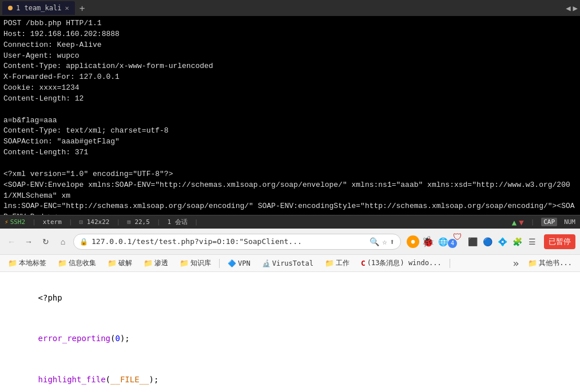 The width and height of the screenshot is (580, 392). I want to click on ext-icon-9: ☰, so click(532, 242).